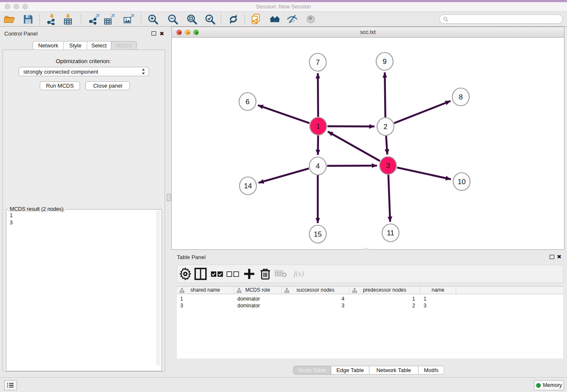 This screenshot has width=567, height=392. I want to click on graph-node-14: 14, so click(248, 186).